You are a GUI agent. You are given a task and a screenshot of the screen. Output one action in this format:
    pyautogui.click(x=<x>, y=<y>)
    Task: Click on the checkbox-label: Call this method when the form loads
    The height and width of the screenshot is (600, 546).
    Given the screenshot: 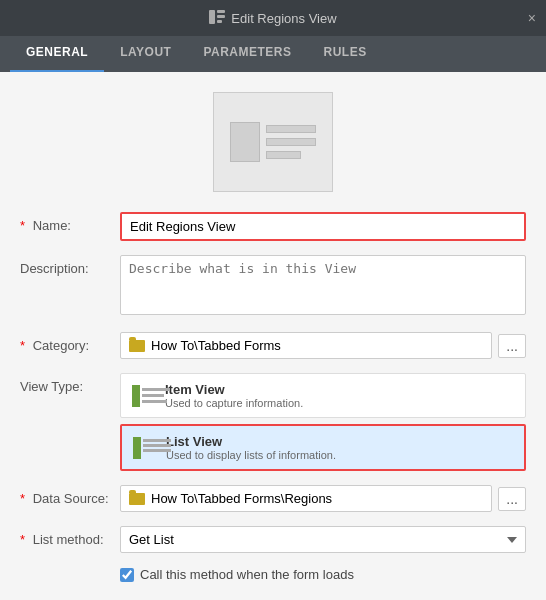 What is the action you would take?
    pyautogui.click(x=247, y=574)
    